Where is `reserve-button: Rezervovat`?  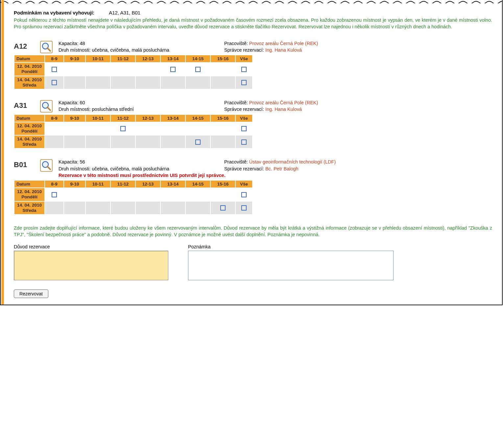 reserve-button: Rezervovat is located at coordinates (31, 294).